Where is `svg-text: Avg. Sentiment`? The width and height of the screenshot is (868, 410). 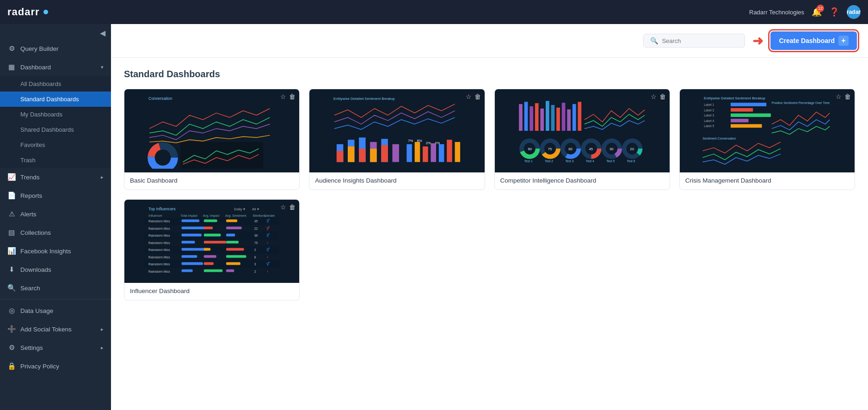 svg-text: Avg. Sentiment is located at coordinates (236, 216).